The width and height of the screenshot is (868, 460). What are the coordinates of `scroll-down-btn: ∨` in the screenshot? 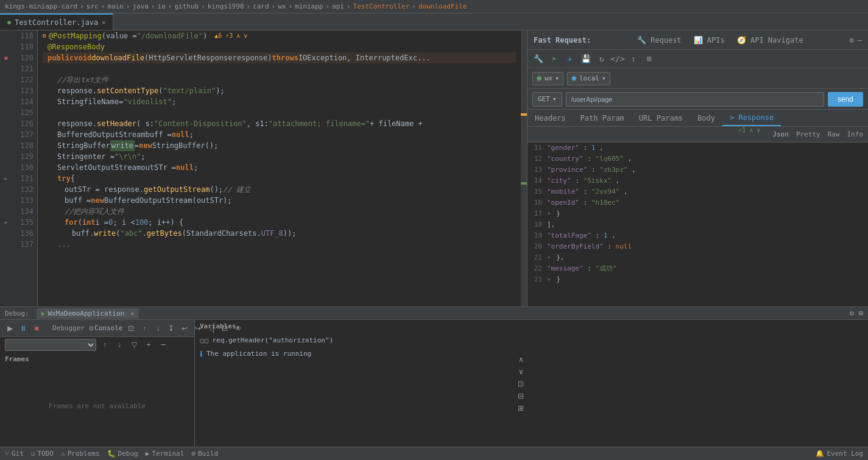 It's located at (521, 372).